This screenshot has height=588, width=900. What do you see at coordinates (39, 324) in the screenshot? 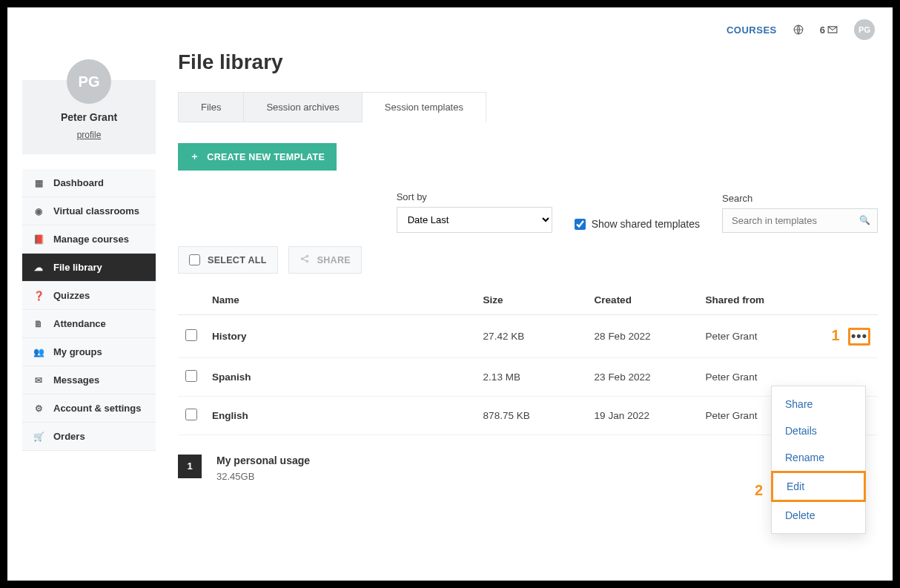
I see `doc-icon: 🗎` at bounding box center [39, 324].